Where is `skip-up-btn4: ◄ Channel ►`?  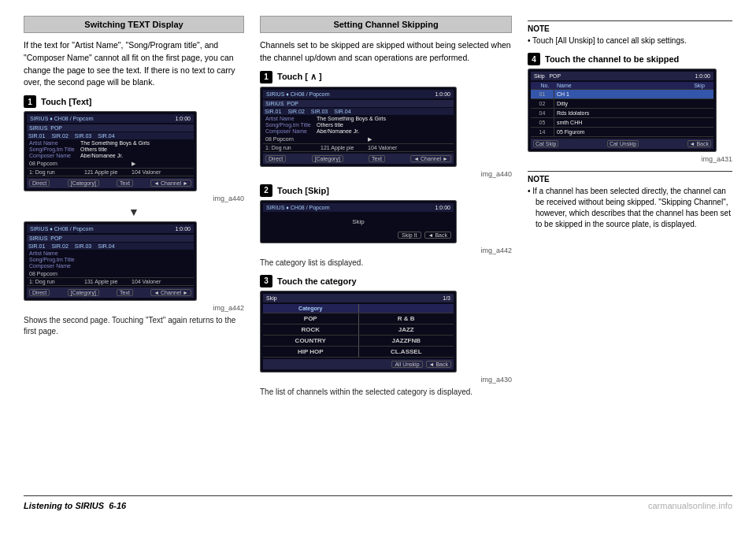
skip-up-btn4: ◄ Channel ► is located at coordinates (431, 159).